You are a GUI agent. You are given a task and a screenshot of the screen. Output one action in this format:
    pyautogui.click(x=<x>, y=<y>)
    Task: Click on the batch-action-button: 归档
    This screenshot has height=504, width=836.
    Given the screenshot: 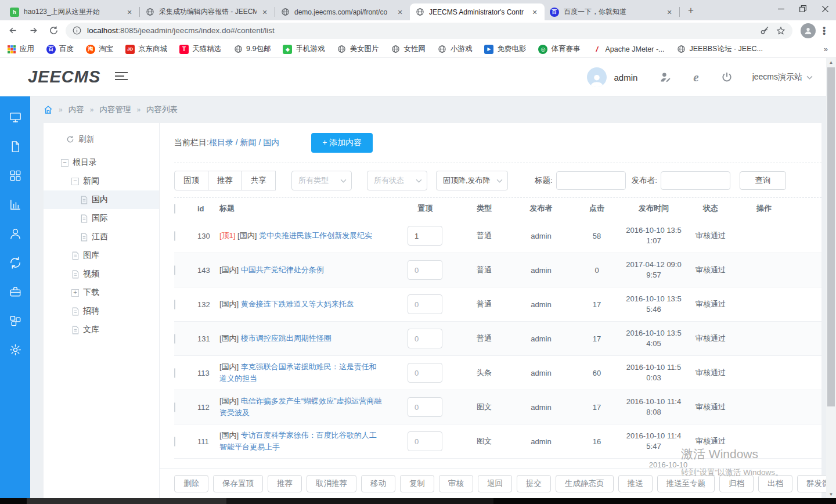 What is the action you would take?
    pyautogui.click(x=736, y=484)
    